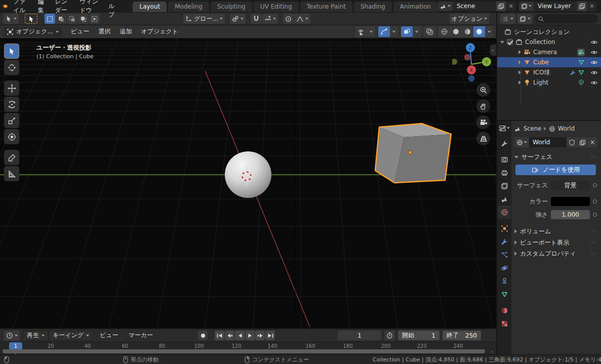 This screenshot has width=601, height=364. Describe the element at coordinates (483, 90) in the screenshot. I see `viewport-zoom-button` at that location.